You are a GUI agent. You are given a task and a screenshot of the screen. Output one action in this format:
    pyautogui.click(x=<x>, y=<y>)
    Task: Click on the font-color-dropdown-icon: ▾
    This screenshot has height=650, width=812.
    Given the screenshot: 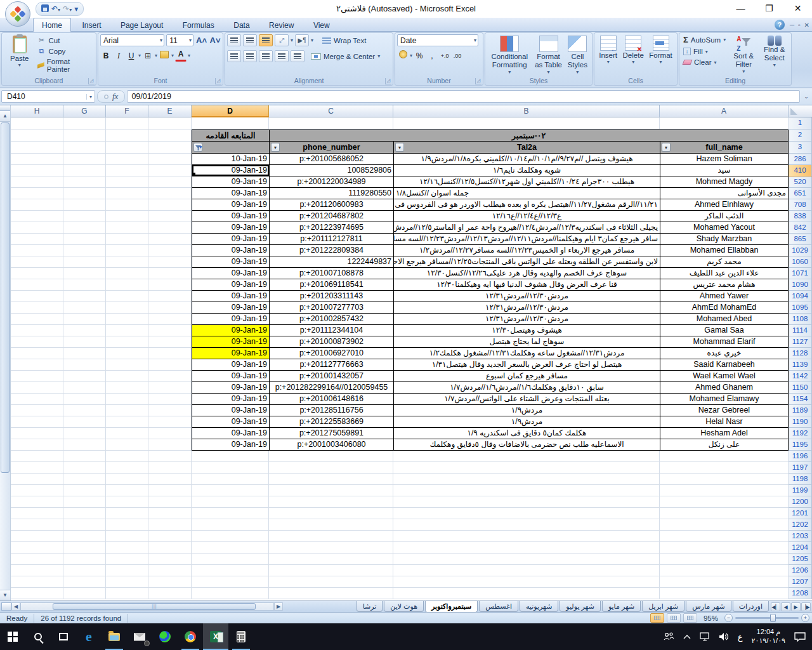 What is the action you would take?
    pyautogui.click(x=189, y=56)
    